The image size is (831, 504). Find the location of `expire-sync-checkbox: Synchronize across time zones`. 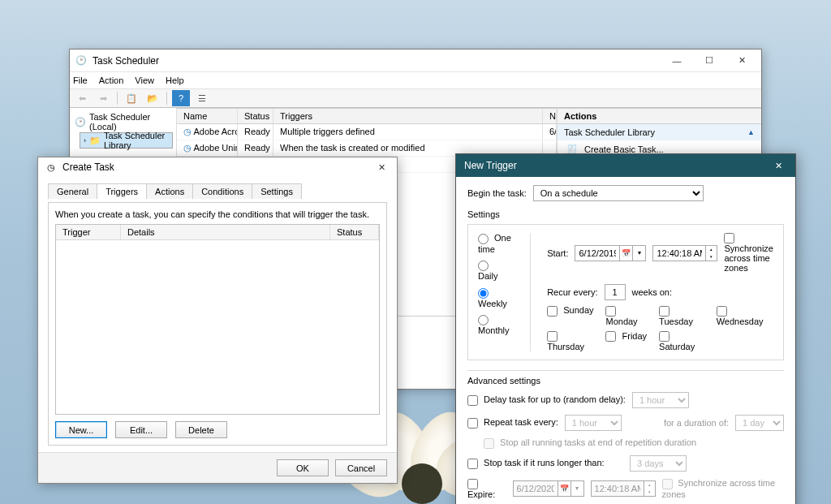

expire-sync-checkbox: Synchronize across time zones is located at coordinates (723, 489).